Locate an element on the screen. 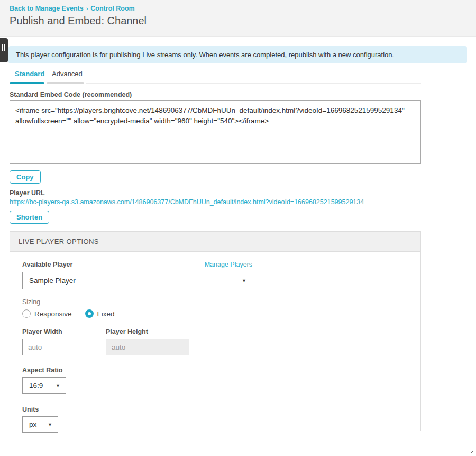 The image size is (476, 456). manage-players-link: Manage Players is located at coordinates (228, 265).